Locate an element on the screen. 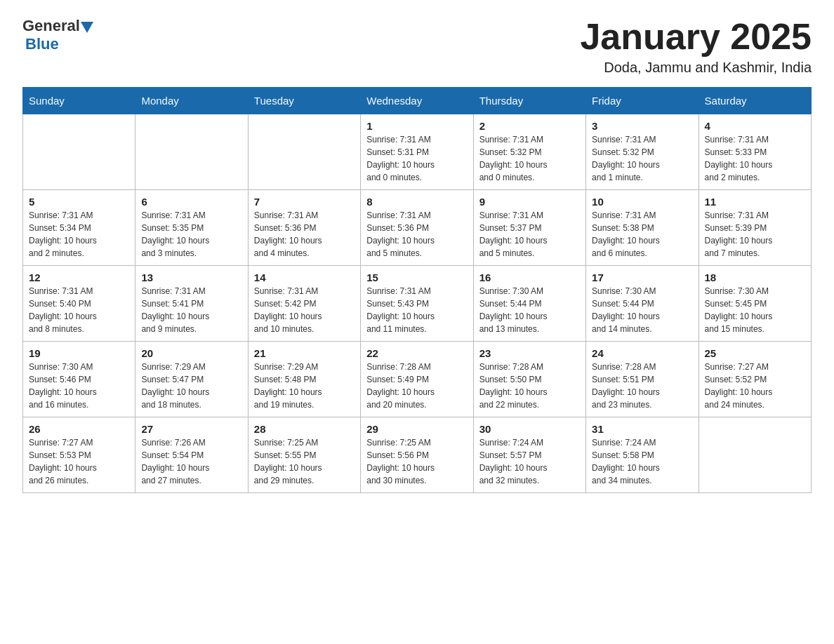  day-number: 13 is located at coordinates (191, 278).